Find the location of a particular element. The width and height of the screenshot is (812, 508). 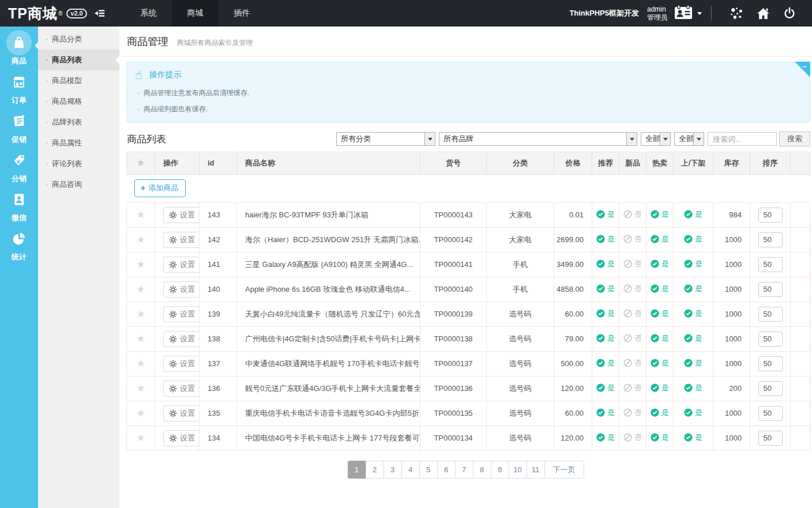

page-button-5: 5 is located at coordinates (428, 469).